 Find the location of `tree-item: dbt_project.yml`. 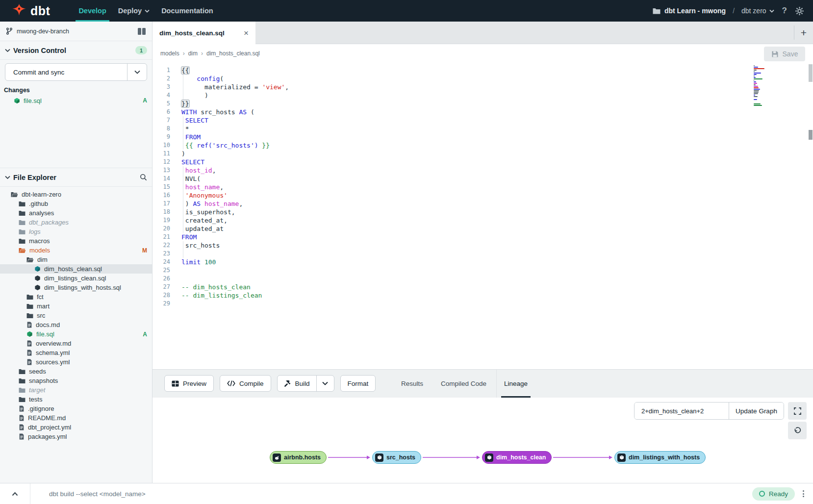

tree-item: dbt_project.yml is located at coordinates (76, 428).